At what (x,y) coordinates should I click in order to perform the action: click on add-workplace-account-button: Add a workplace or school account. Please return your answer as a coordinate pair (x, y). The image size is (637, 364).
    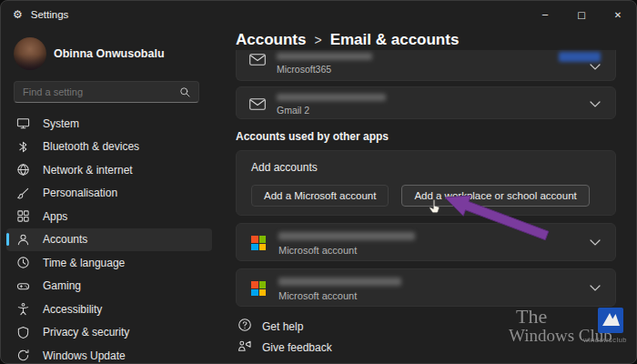
    Looking at the image, I should click on (495, 196).